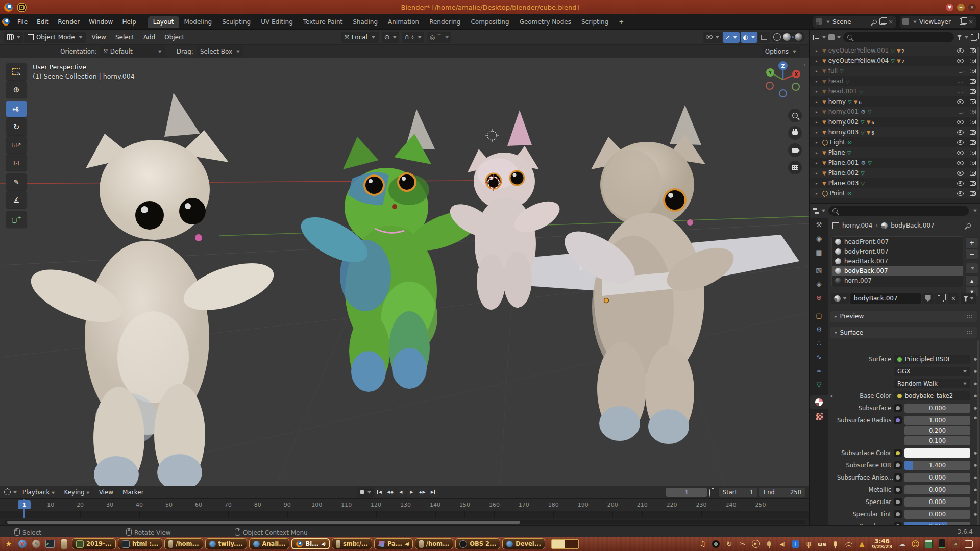 The width and height of the screenshot is (980, 551). What do you see at coordinates (10, 492) in the screenshot?
I see `timeline-editor-type-button: ▼` at bounding box center [10, 492].